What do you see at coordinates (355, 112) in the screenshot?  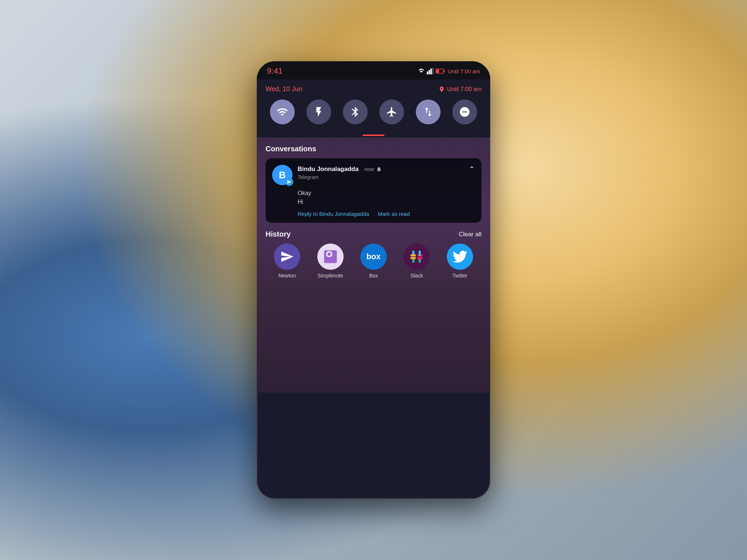 I see `qs-bluetooth-icon` at bounding box center [355, 112].